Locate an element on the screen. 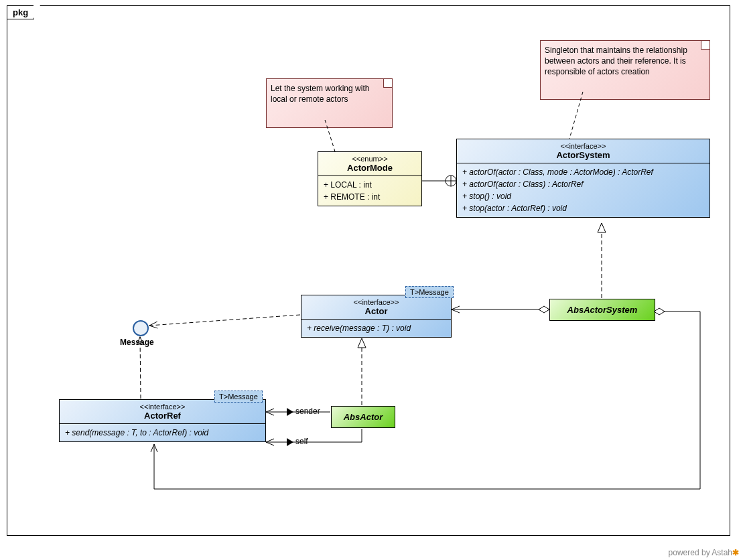 The width and height of the screenshot is (743, 560). template-actorref: T>Message is located at coordinates (239, 397).